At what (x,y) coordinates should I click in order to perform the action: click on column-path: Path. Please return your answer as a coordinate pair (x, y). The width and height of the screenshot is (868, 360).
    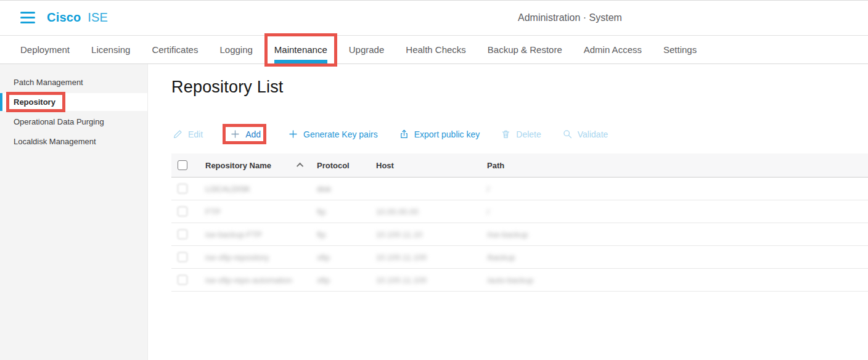
    Looking at the image, I should click on (678, 165).